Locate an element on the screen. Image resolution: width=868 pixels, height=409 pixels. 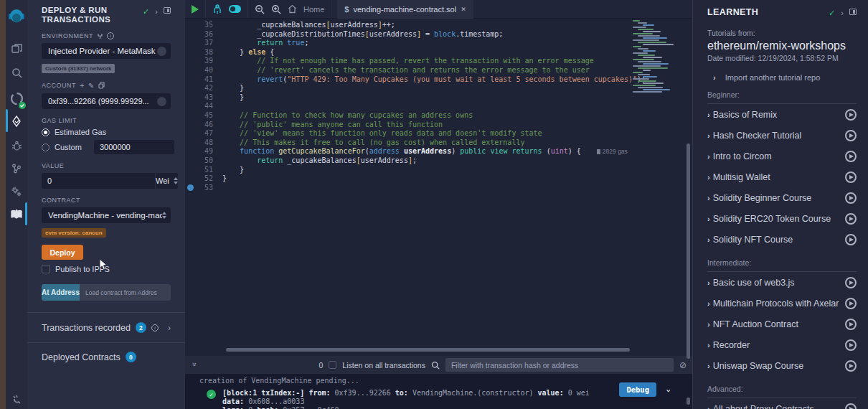
line-number: 41 is located at coordinates (204, 80).